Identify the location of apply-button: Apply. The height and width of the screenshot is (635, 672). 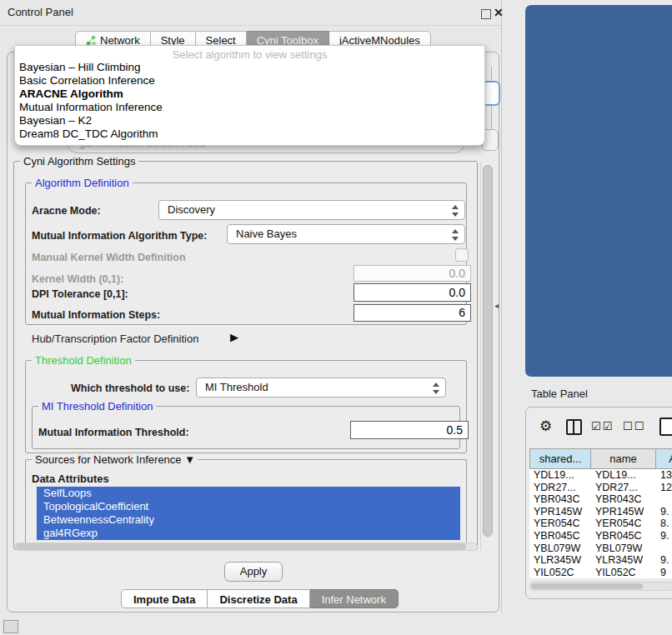
(253, 572).